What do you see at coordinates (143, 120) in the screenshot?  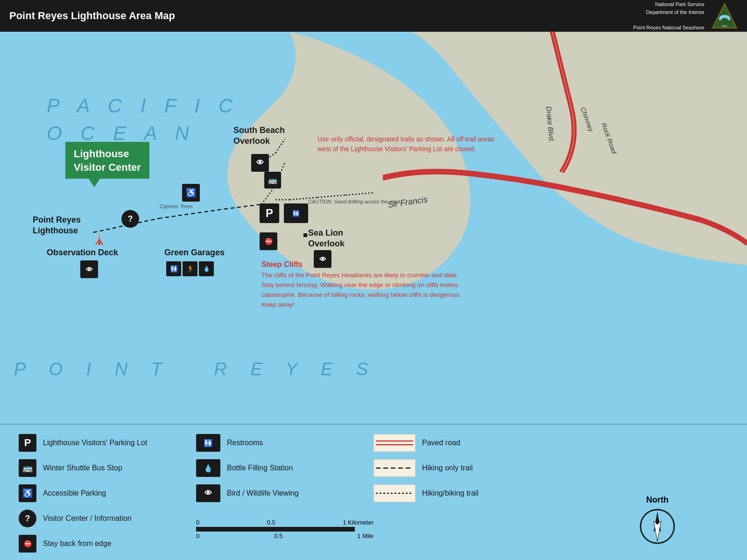 I see `pacific-ocean-label: P A C I F I C O C E A N` at bounding box center [143, 120].